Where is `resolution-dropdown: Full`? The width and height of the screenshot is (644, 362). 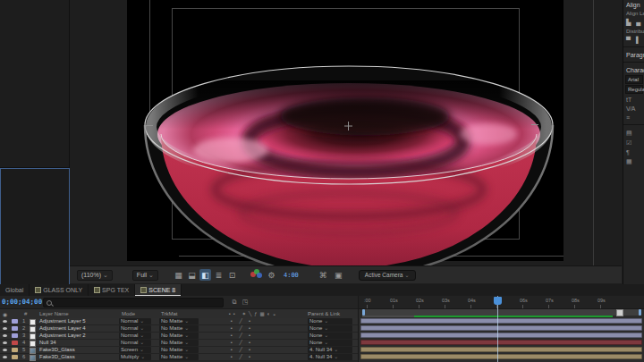
resolution-dropdown: Full is located at coordinates (145, 275).